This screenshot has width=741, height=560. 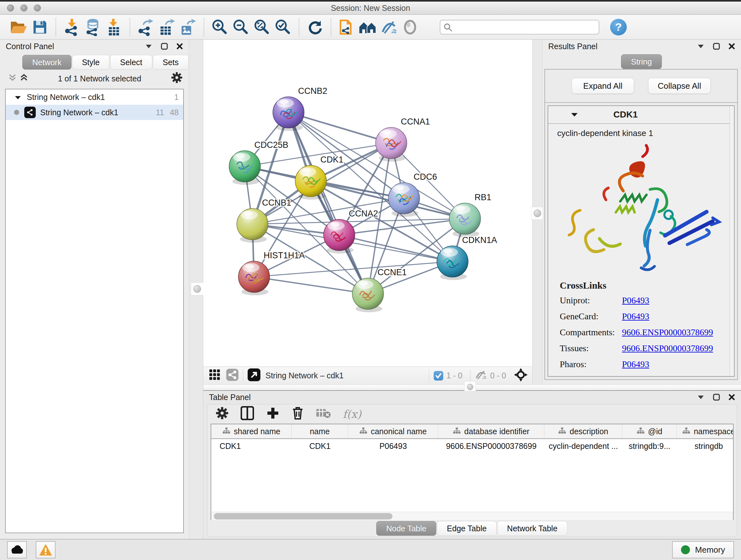 I want to click on network-node-CCNE1: CCNE1, so click(x=380, y=290).